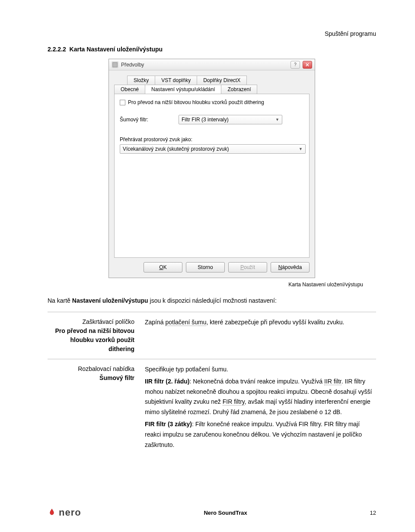 The width and height of the screenshot is (415, 532). What do you see at coordinates (91, 369) in the screenshot?
I see `term-lead: Rozbalovací nabídka` at bounding box center [91, 369].